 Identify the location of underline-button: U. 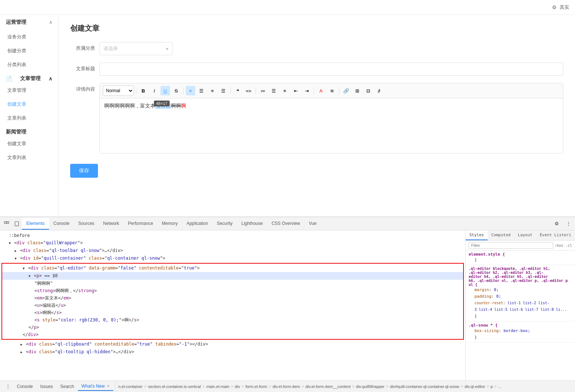
(165, 91).